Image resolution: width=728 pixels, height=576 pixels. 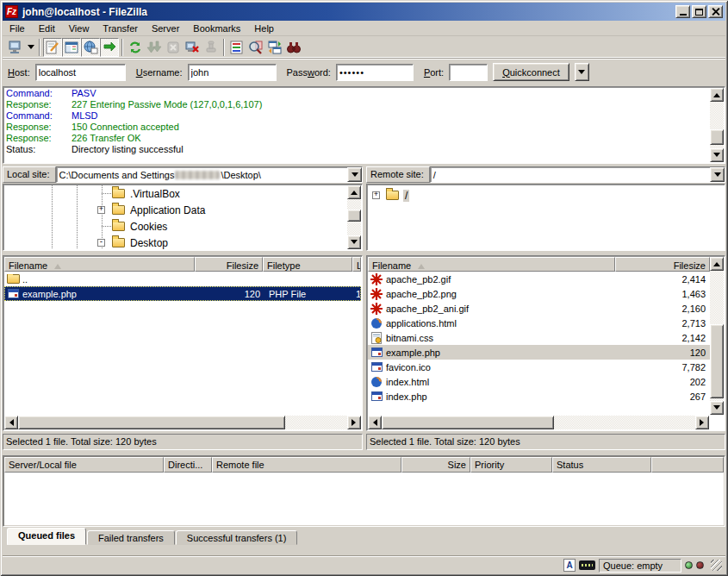 What do you see at coordinates (154, 47) in the screenshot?
I see `process-queue-button` at bounding box center [154, 47].